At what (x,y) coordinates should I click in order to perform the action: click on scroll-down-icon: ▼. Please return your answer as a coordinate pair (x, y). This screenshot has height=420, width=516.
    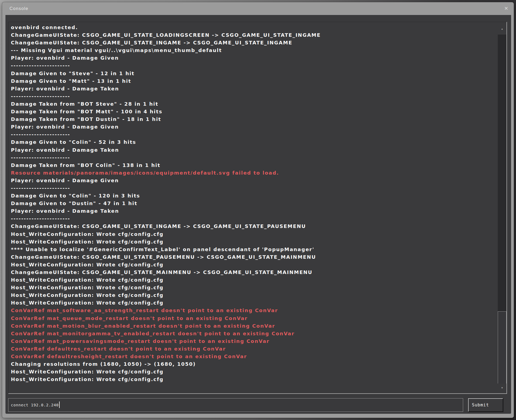
    Looking at the image, I should click on (502, 388).